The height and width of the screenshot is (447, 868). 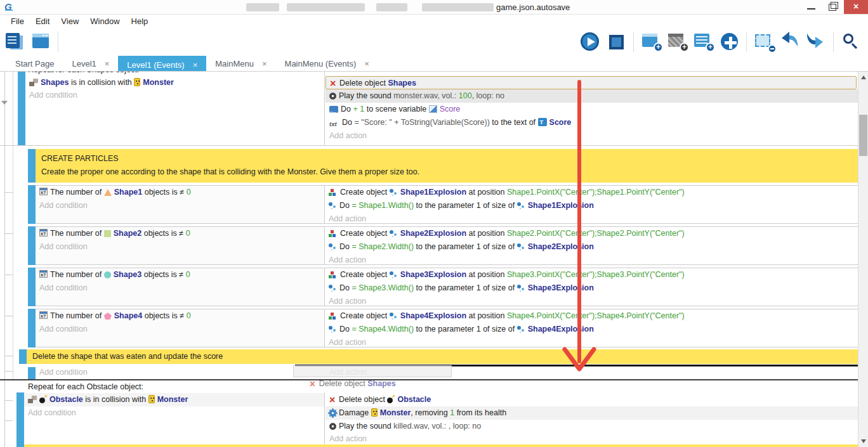 I want to click on text-object-icon, so click(x=542, y=122).